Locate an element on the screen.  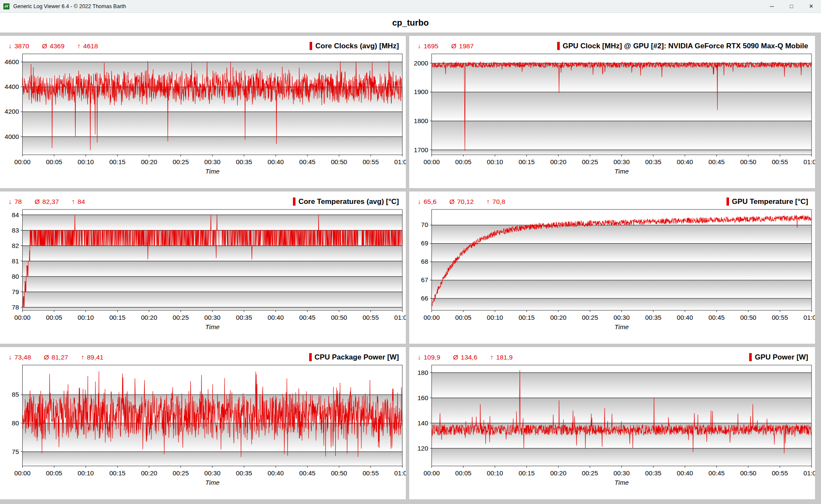
chart-title: CPU Package Power [W] is located at coordinates (357, 357).